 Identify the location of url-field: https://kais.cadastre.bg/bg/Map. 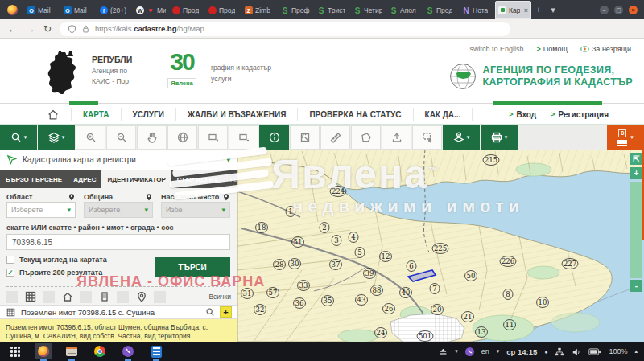
(285, 29).